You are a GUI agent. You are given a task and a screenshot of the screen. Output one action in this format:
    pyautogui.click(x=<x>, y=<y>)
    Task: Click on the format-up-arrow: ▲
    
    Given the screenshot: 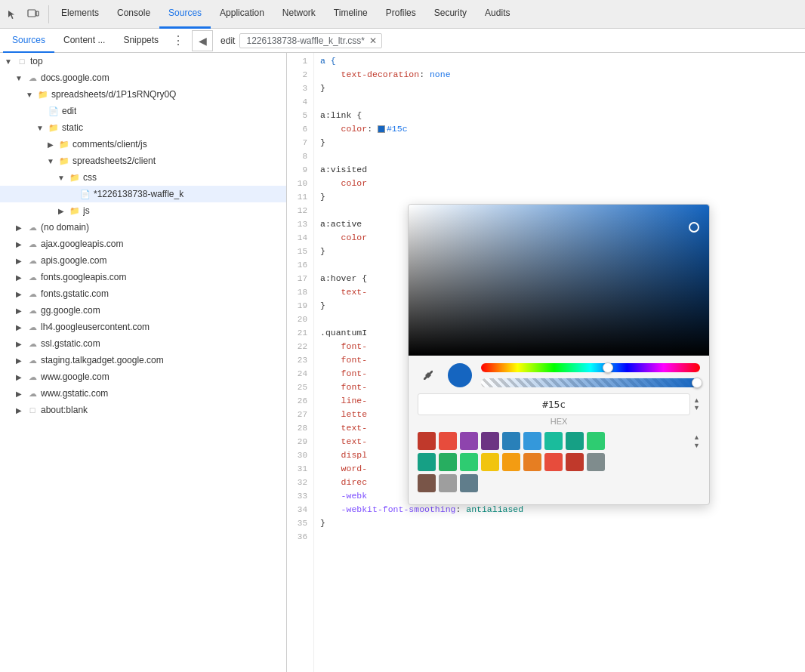 What is the action you would take?
    pyautogui.click(x=696, y=400)
    